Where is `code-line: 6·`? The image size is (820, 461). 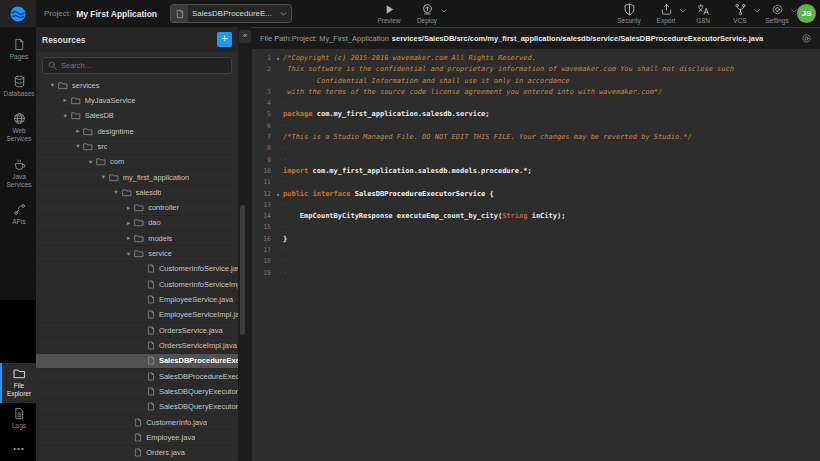 code-line: 6· is located at coordinates (536, 126).